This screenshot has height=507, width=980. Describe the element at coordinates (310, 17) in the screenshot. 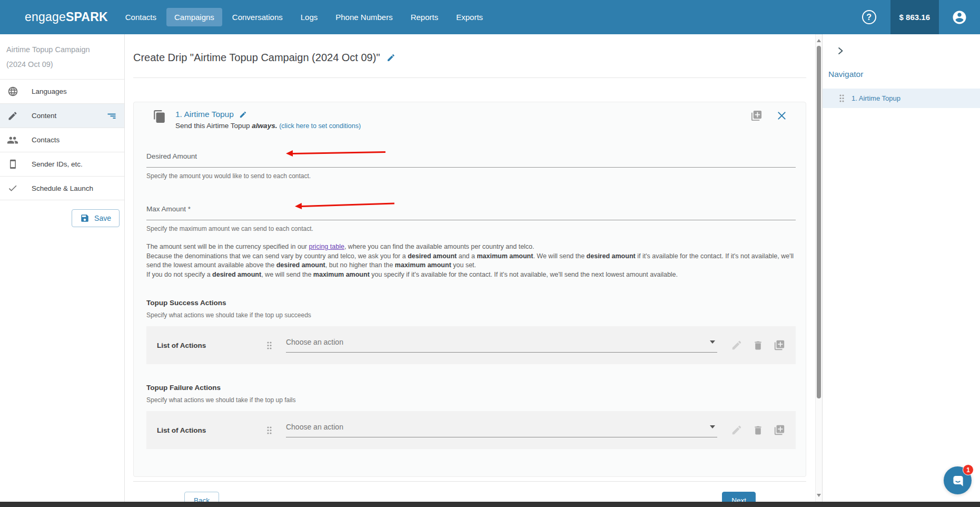

I see `nav-item-logs: Logs` at that location.